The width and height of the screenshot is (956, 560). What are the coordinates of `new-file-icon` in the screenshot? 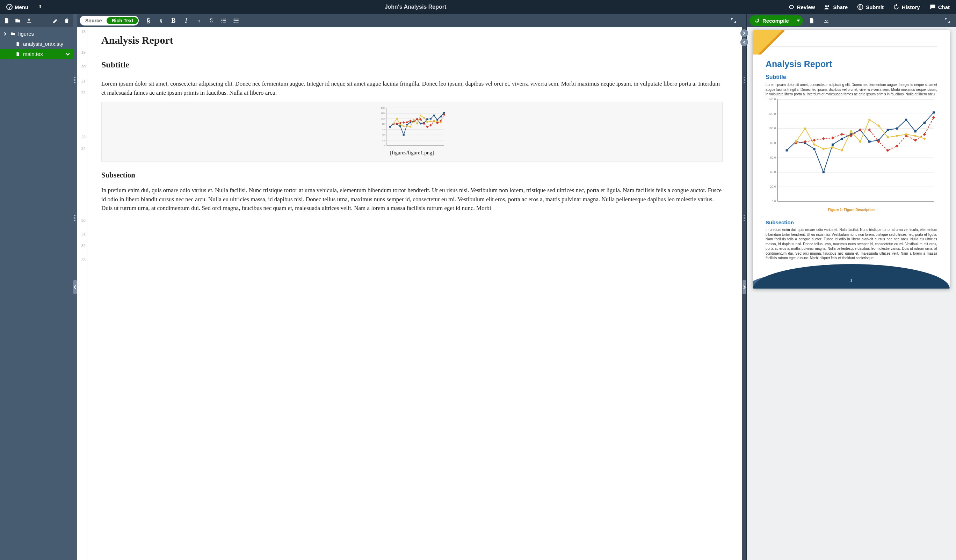 It's located at (7, 20).